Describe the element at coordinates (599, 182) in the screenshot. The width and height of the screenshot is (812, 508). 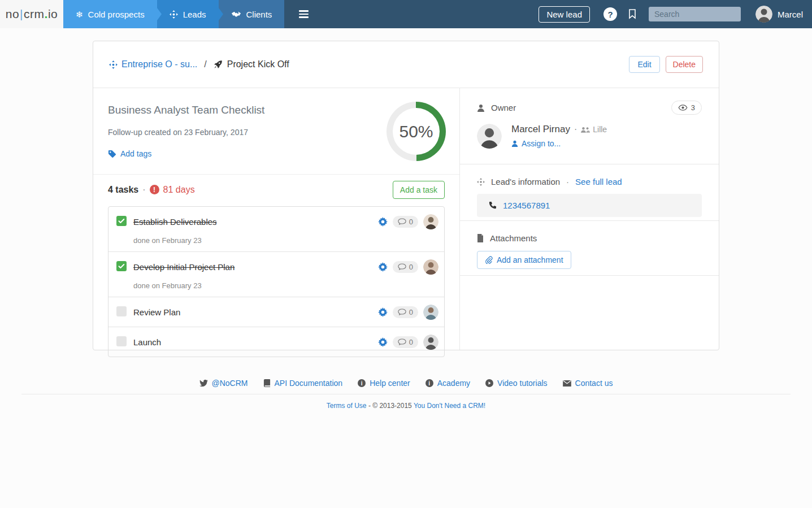
I see `see-full-lead-link: See full lead` at that location.